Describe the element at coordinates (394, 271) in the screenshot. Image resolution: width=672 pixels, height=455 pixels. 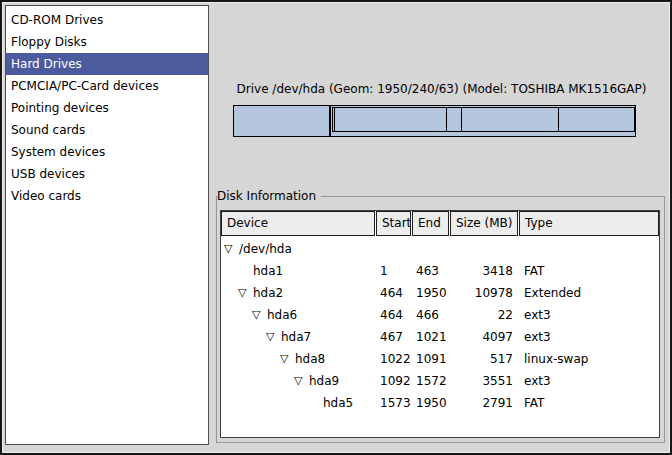
I see `start-cell: 1` at that location.